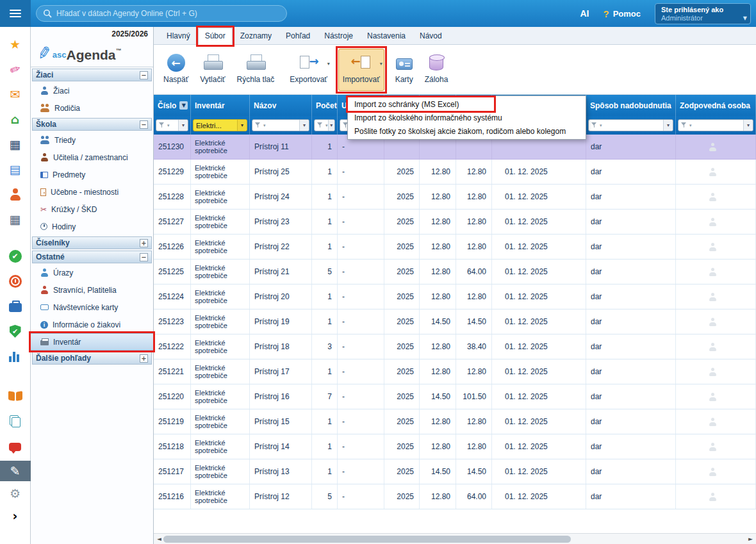  What do you see at coordinates (15, 169) in the screenshot?
I see `gradebook-icon: ▤` at bounding box center [15, 169].